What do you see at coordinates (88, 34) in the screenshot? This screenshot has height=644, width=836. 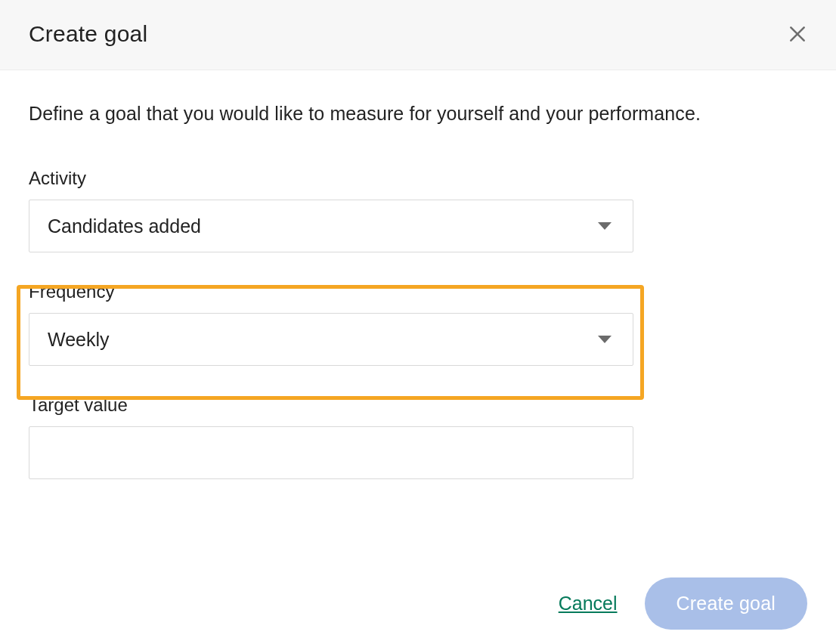 I see `modal-title: Create goal` at bounding box center [88, 34].